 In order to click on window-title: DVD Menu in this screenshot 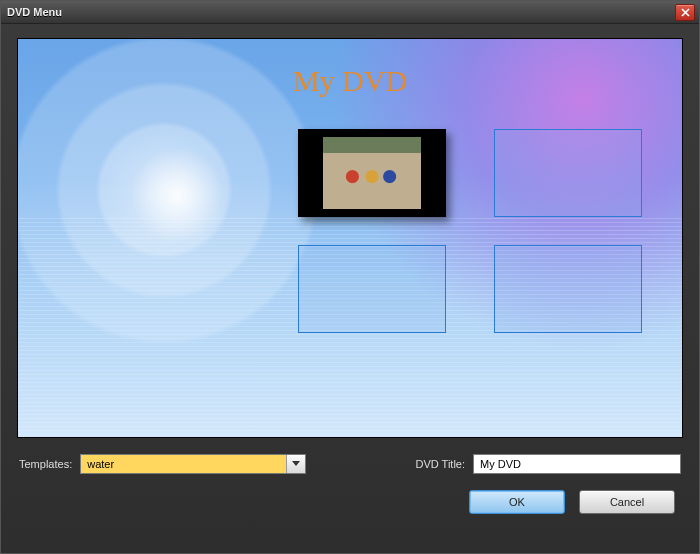, I will do `click(34, 12)`.